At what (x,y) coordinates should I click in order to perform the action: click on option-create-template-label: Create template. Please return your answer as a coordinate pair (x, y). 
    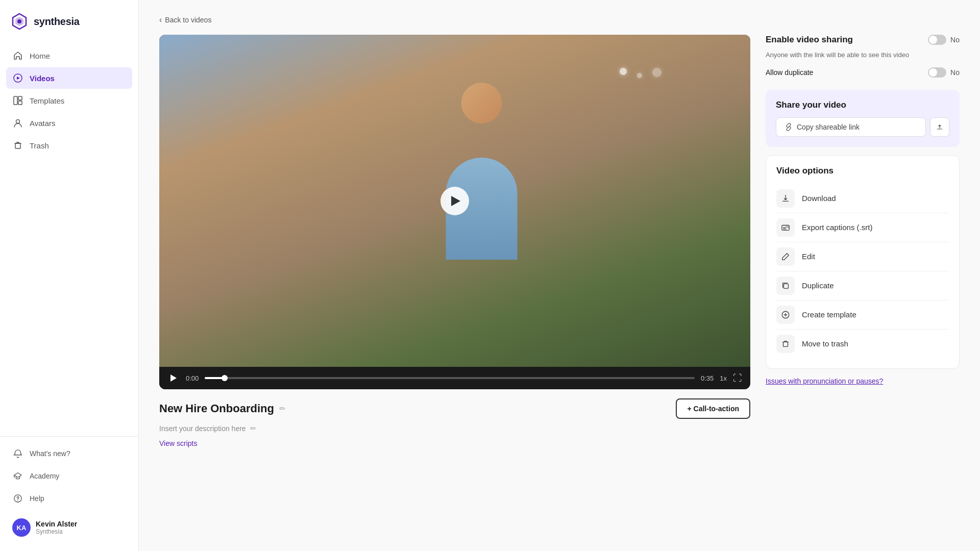
    Looking at the image, I should click on (829, 314).